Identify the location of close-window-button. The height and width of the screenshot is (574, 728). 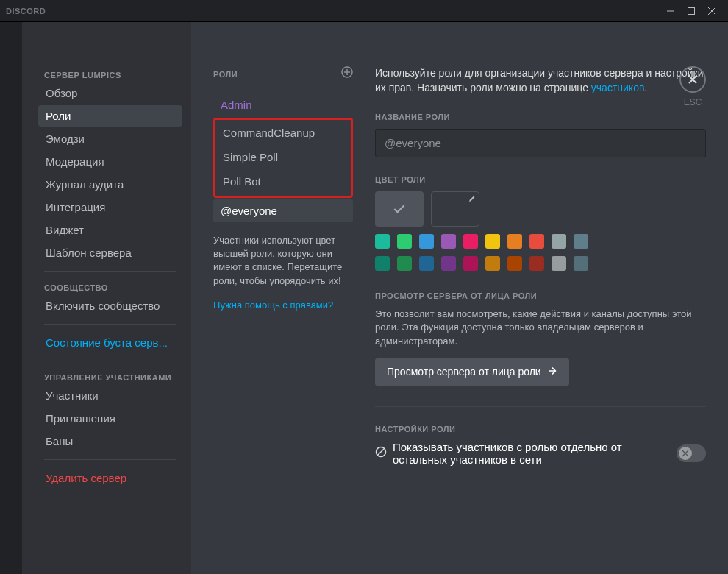
(712, 11).